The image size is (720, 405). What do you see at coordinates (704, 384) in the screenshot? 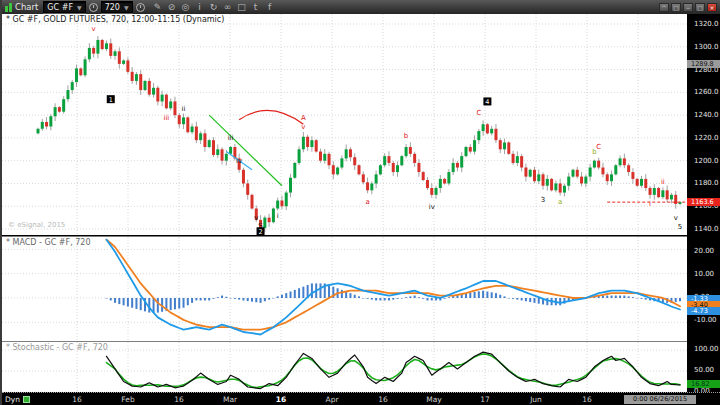
I see `stochastic-value-tag: 16.82` at bounding box center [704, 384].